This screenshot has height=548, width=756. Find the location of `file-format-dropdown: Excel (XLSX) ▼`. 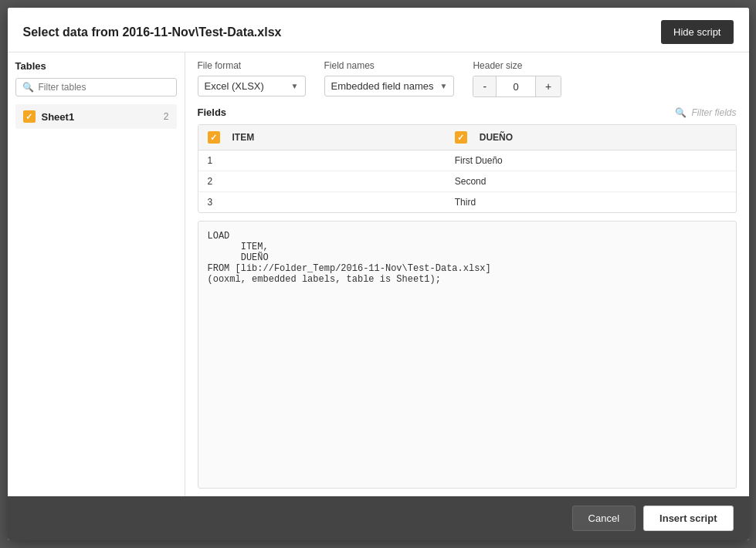

file-format-dropdown: Excel (XLSX) ▼ is located at coordinates (252, 86).